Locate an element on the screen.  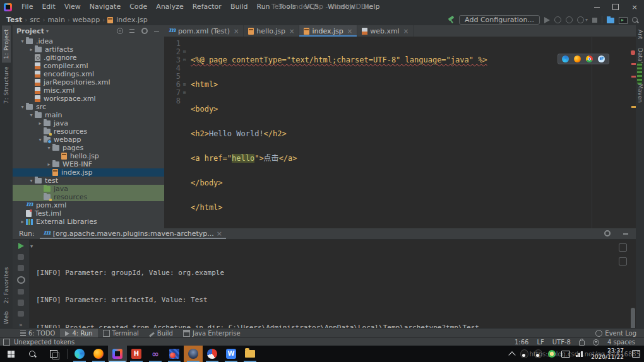
tab-web-xml: web.xml× is located at coordinates (385, 31).